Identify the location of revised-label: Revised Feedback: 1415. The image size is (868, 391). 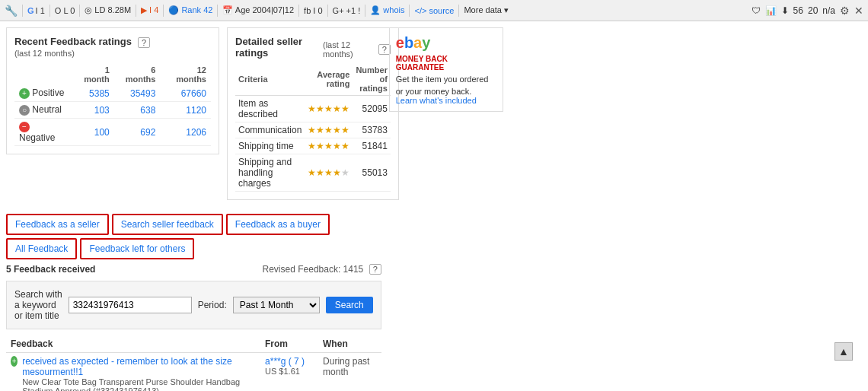
(314, 269).